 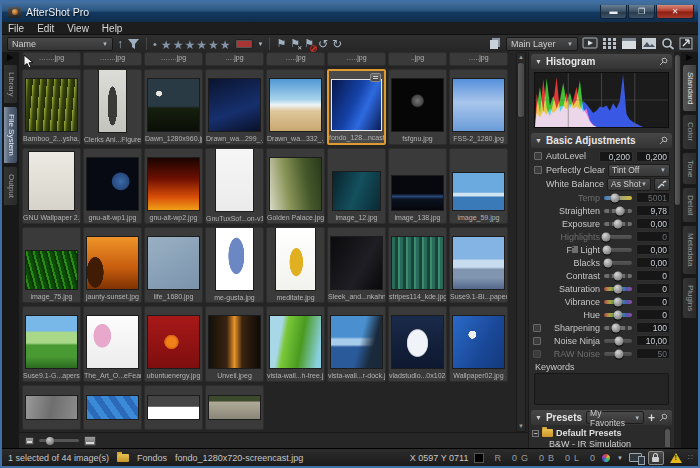 What do you see at coordinates (521, 426) in the screenshot?
I see `scroll-down-icon: ▼` at bounding box center [521, 426].